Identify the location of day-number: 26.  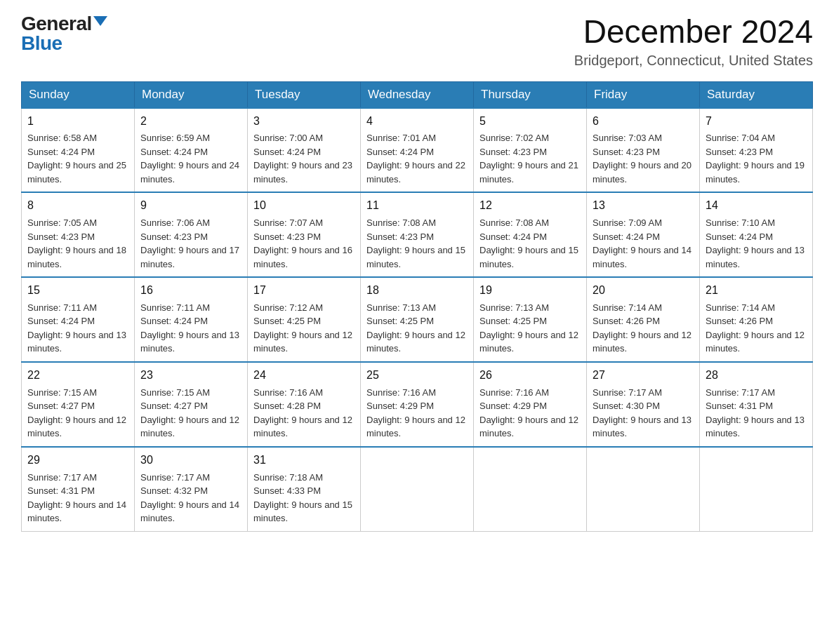
(530, 376).